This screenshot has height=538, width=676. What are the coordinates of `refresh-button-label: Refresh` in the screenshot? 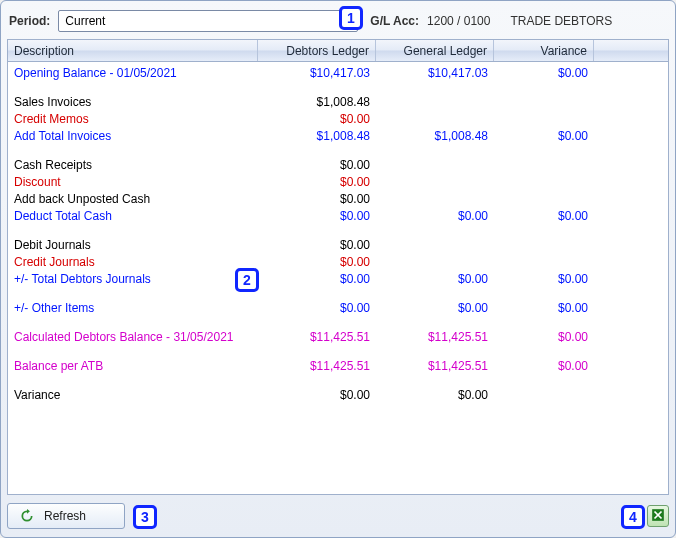 It's located at (65, 516).